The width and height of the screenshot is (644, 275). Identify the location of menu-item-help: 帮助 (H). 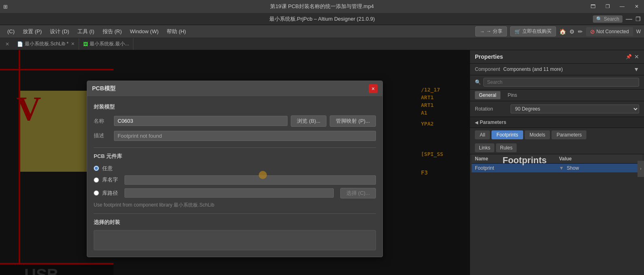
(176, 32).